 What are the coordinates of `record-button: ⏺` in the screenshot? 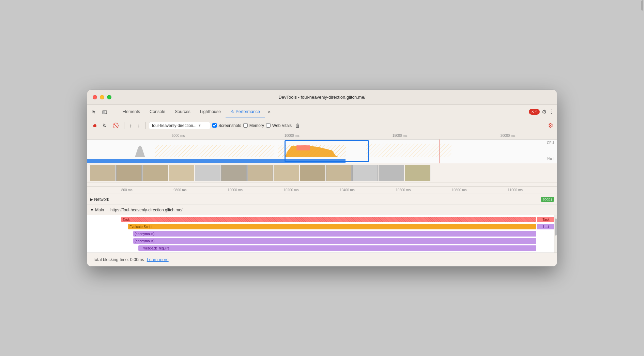 It's located at (95, 126).